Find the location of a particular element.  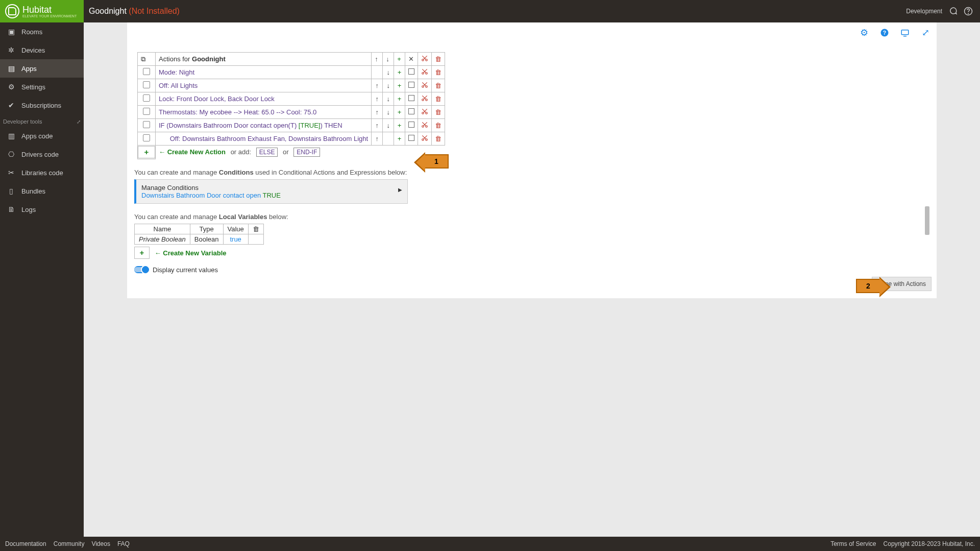

display-values-toggle is located at coordinates (141, 270).